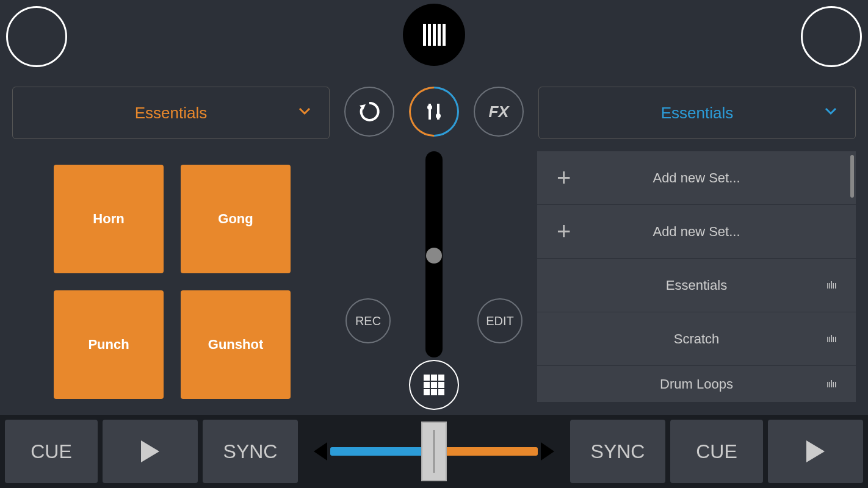 This screenshot has width=868, height=488. Describe the element at coordinates (499, 112) in the screenshot. I see `fx-mode-button: FX` at that location.